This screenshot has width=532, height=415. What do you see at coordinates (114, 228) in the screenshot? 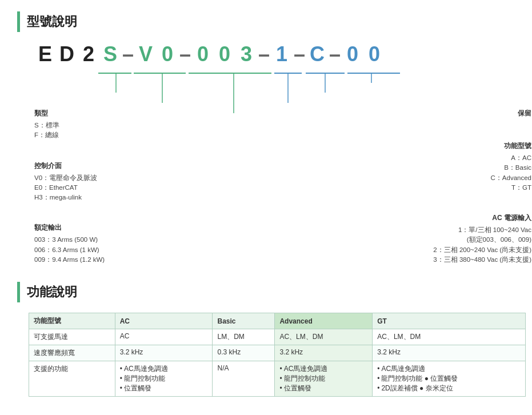
I see `output-label: 額定輸出` at bounding box center [114, 228].